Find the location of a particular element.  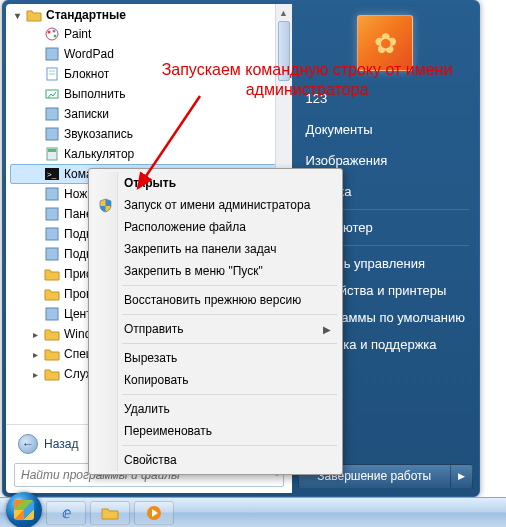

context-menu-item: Переименовать is located at coordinates (216, 431).